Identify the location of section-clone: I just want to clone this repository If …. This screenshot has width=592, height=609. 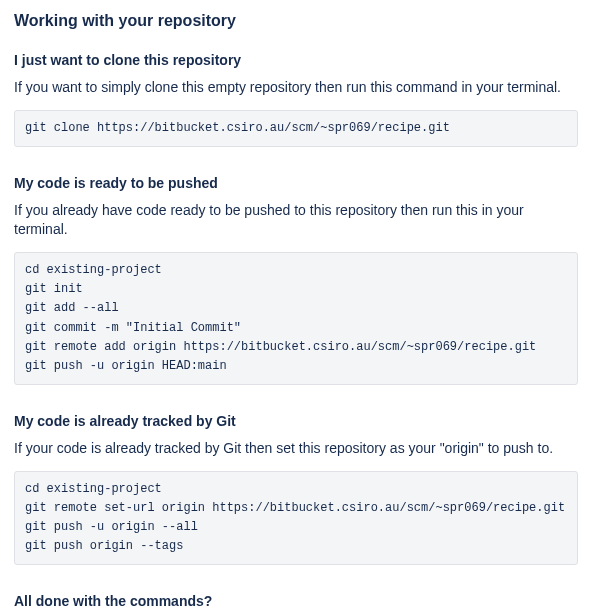
(296, 100).